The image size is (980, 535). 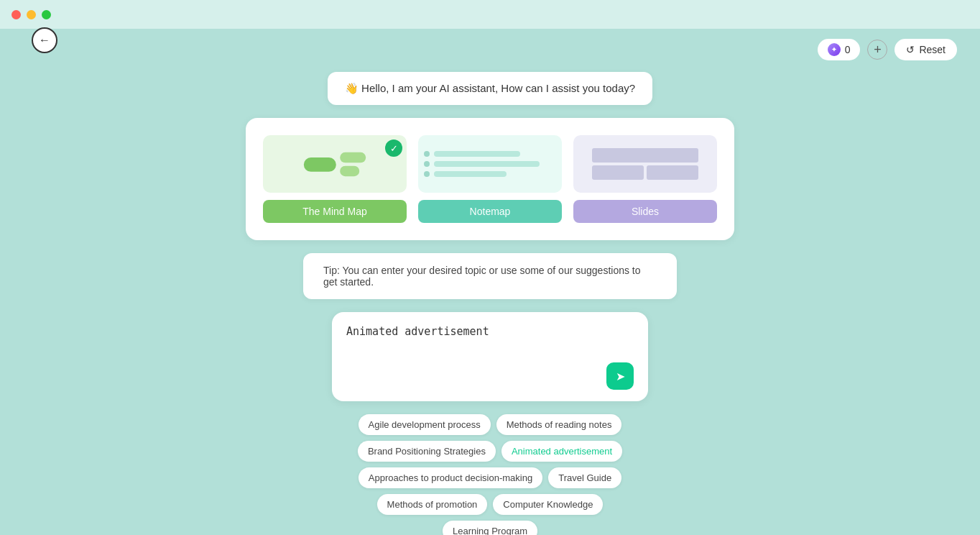 I want to click on traffic-light-green, so click(x=46, y=14).